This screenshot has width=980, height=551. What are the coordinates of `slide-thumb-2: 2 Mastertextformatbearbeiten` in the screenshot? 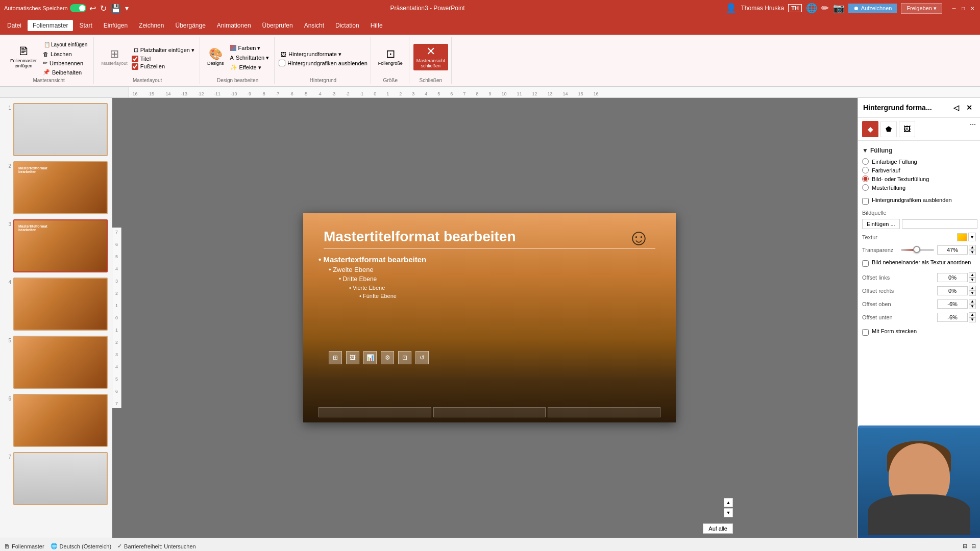 It's located at (56, 188).